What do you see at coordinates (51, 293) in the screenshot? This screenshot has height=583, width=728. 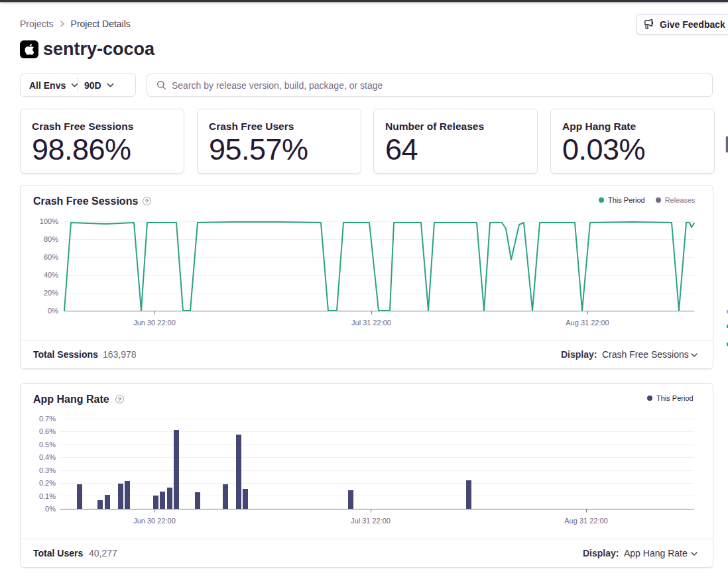 I see `svg-text: 20%` at bounding box center [51, 293].